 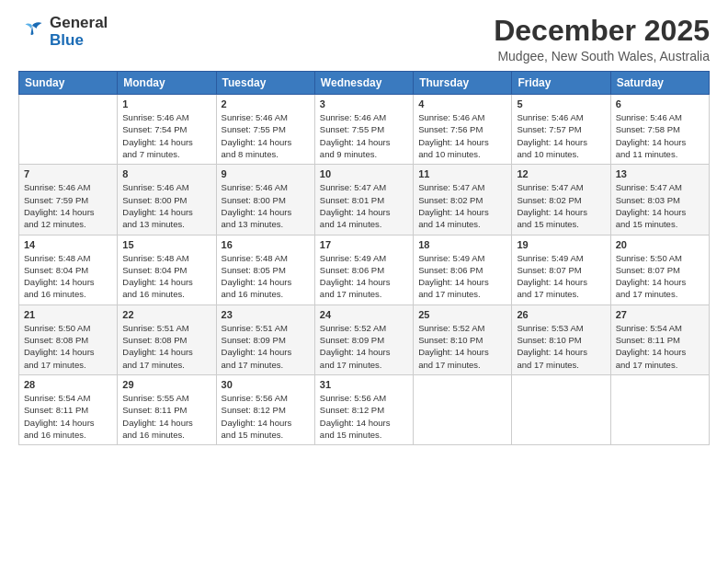 I want to click on day-number: 14, so click(x=68, y=245).